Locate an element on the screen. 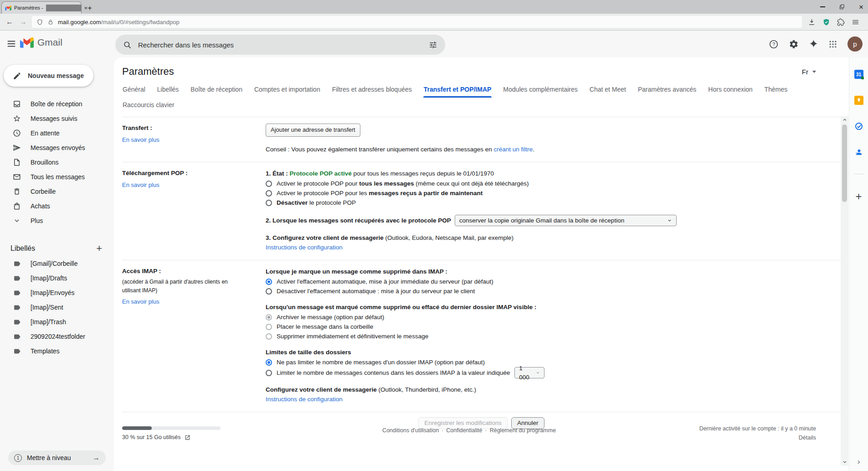 The height and width of the screenshot is (471, 868). forwarding-learn-more-link: En savoir plus is located at coordinates (141, 140).